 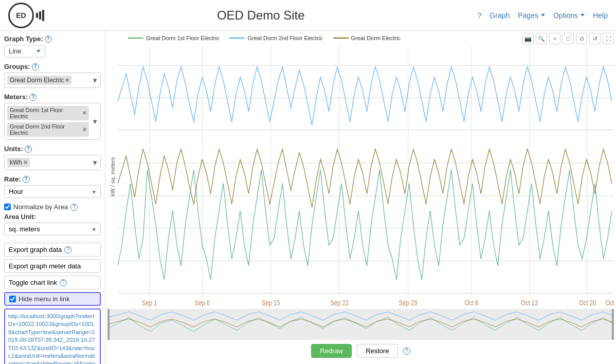 What do you see at coordinates (51, 338) in the screenshot?
I see `url-text: http://localhost:3000/graph?meterIDs=100…` at bounding box center [51, 338].